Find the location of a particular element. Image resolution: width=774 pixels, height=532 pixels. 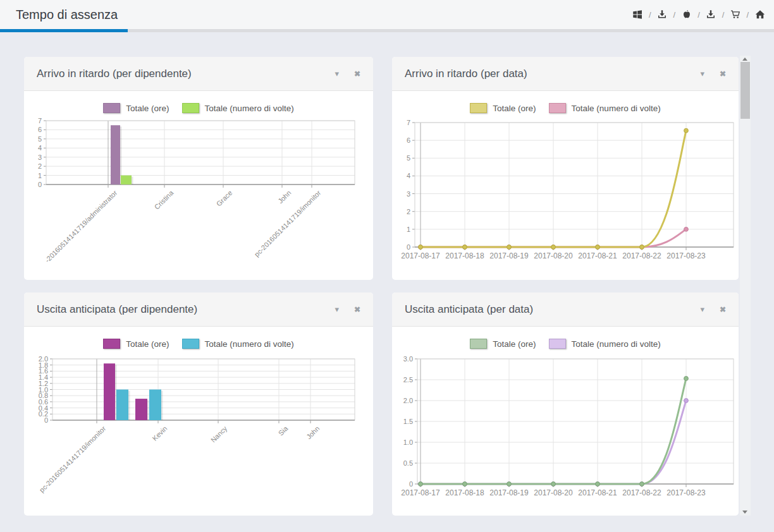

panel-header: Arrivo in ritardo (per data) ▾ ✖ is located at coordinates (565, 74).